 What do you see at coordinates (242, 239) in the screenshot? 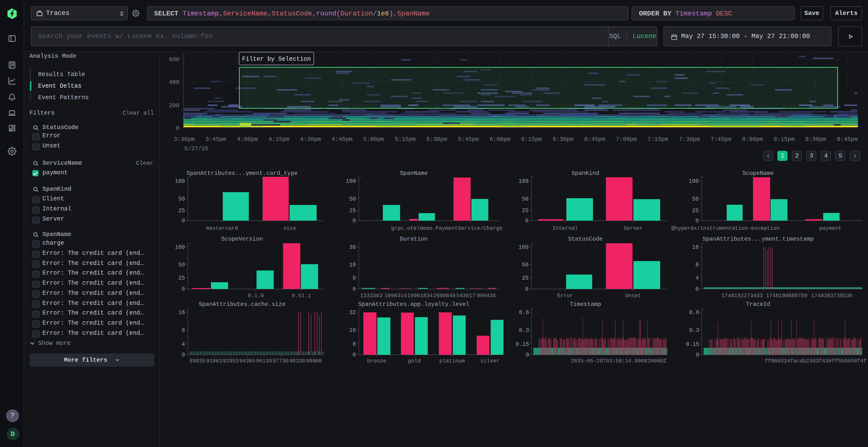
I see `svg-text: ScopeVersion` at bounding box center [242, 239].